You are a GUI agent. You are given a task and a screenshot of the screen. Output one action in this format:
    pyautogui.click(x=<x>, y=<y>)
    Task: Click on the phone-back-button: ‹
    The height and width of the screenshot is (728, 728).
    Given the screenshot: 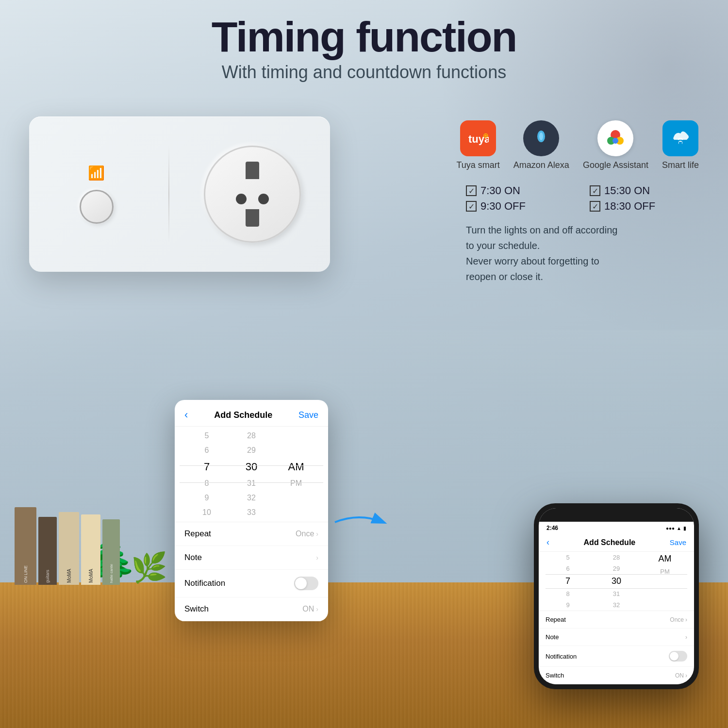 What is the action you would take?
    pyautogui.click(x=548, y=543)
    